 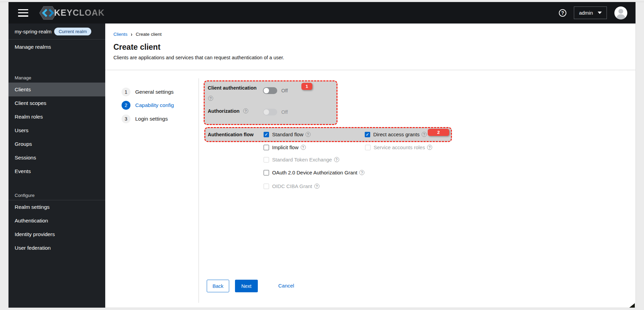 I want to click on cancel-link: Cancel, so click(x=286, y=285).